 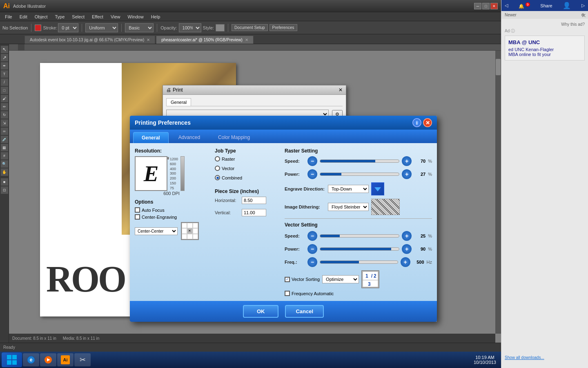 What do you see at coordinates (156, 231) in the screenshot?
I see `position-select: Center-Center Top-Left Top-Right` at bounding box center [156, 231].